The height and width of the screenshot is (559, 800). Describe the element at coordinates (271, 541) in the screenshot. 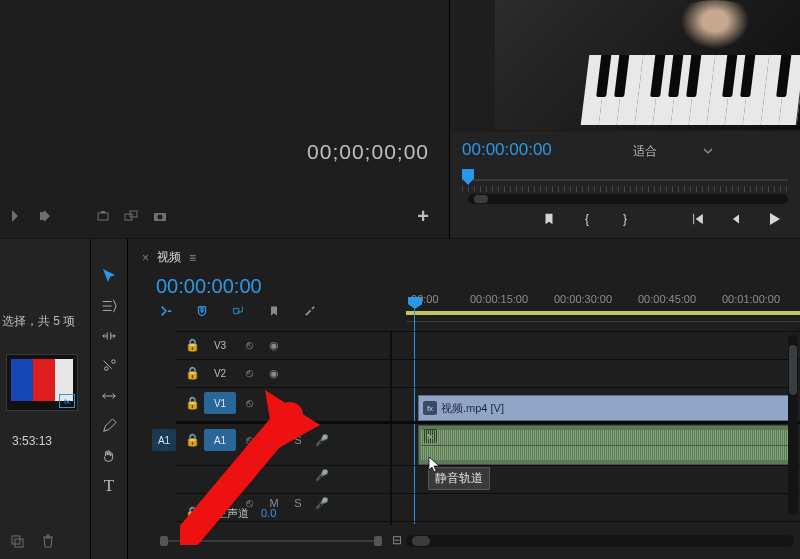

I see `timeline-zoom-slider` at that location.